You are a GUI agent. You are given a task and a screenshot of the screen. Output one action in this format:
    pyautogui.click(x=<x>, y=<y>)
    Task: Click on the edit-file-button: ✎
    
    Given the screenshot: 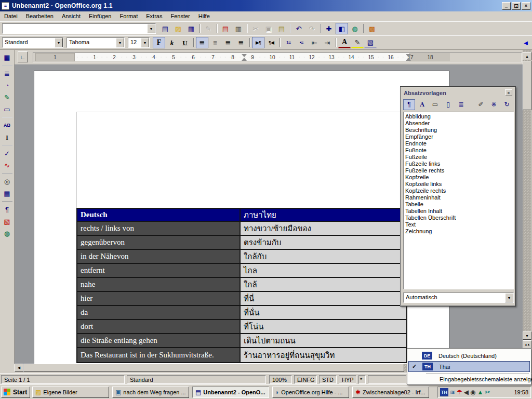 What is the action you would take?
    pyautogui.click(x=208, y=29)
    